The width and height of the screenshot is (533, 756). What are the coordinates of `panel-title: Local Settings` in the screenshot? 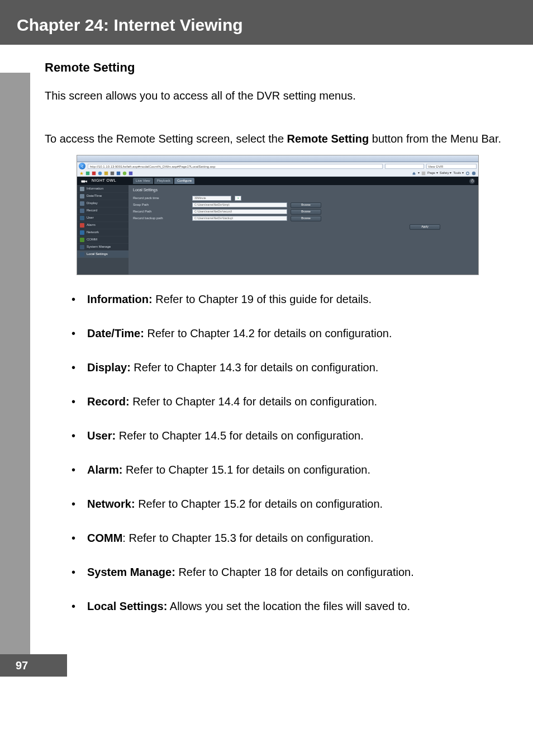 It's located at (303, 190).